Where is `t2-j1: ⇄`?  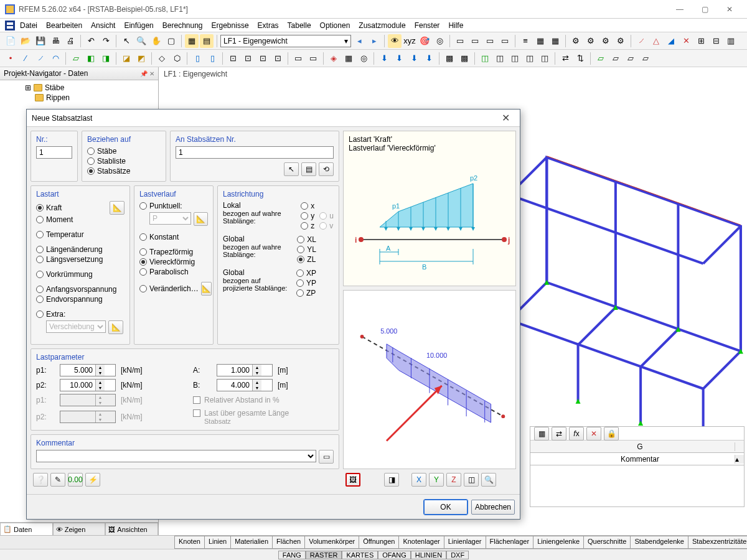
t2-j1: ⇄ is located at coordinates (565, 58).